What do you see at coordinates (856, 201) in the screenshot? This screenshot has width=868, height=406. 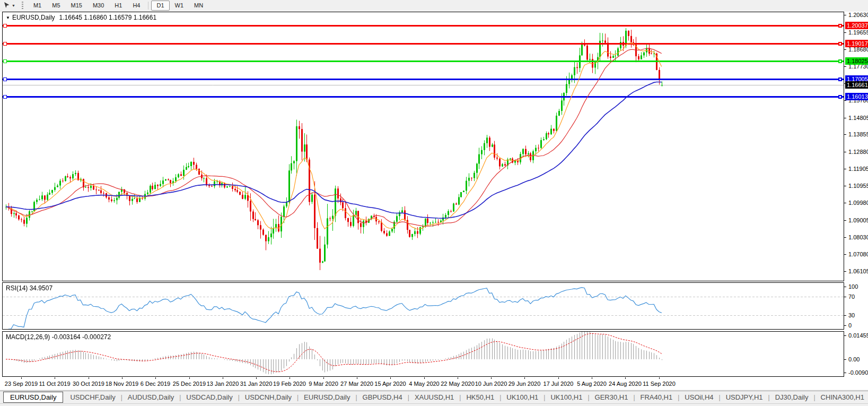 I see `price-axis: 1.206301.196551.186801.177301.167551.157…` at bounding box center [856, 201].